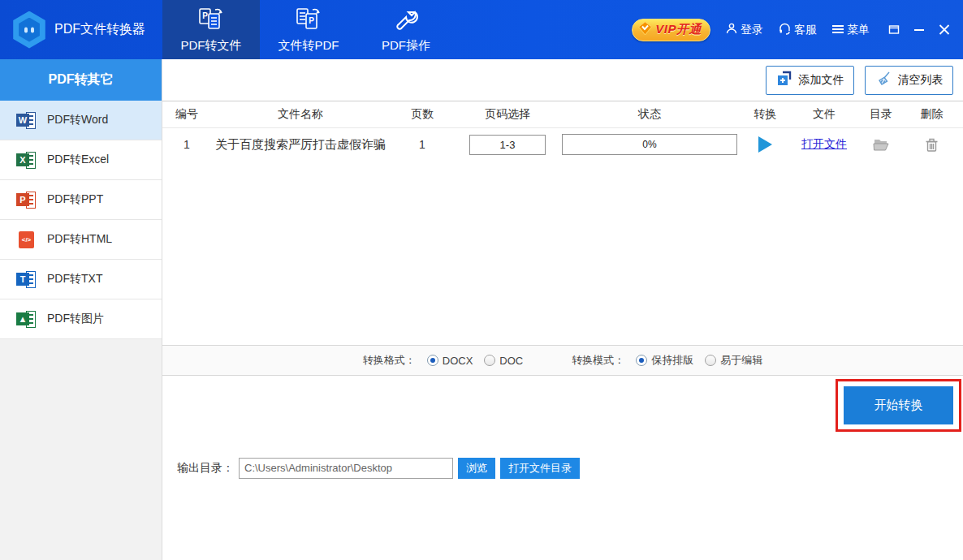  I want to click on title-bar: PDF文件转换器 P PDF转文件 P, so click(482, 29).